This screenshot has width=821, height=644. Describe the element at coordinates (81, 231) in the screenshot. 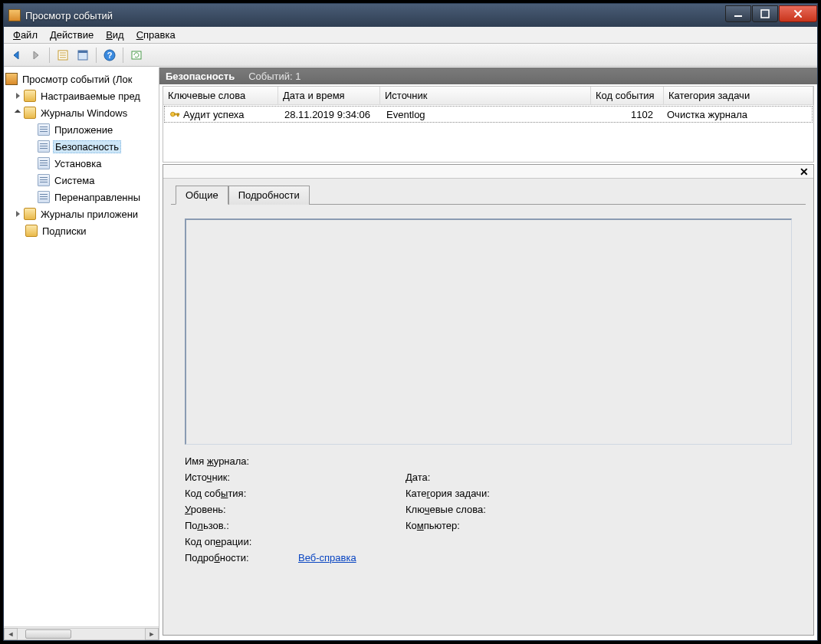

I see `tree-subscriptions: Подписки` at that location.